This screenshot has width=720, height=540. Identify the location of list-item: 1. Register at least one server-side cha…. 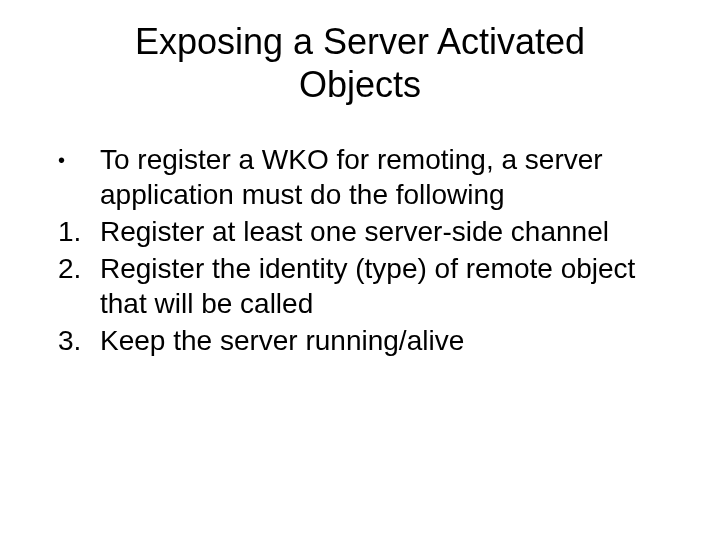
(365, 232).